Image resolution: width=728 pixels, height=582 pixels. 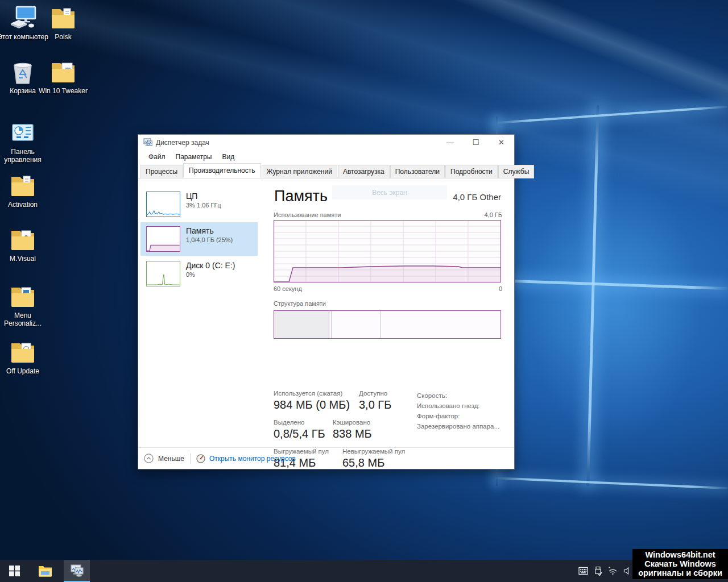 What do you see at coordinates (14, 571) in the screenshot?
I see `start-button` at bounding box center [14, 571].